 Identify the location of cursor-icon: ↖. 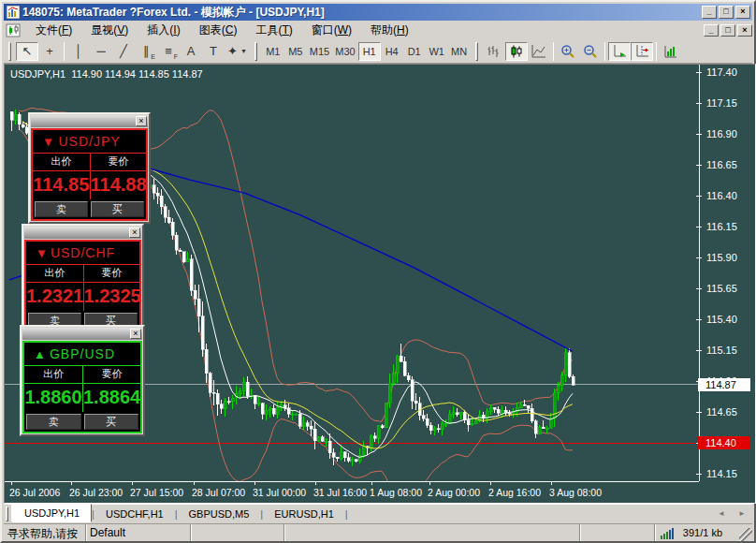
(27, 51).